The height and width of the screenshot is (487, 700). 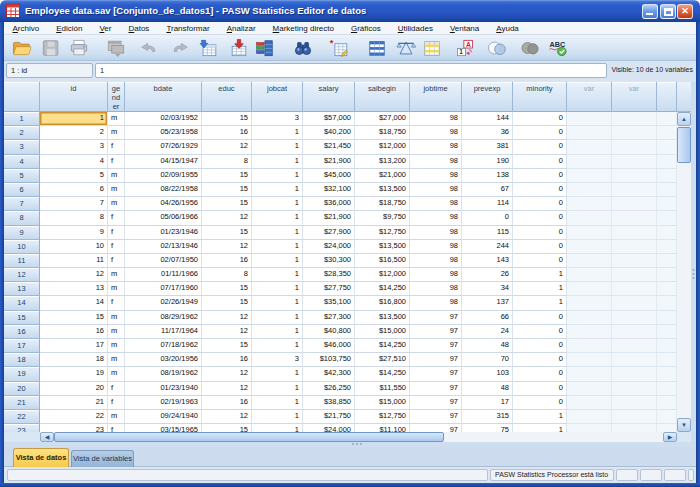 I want to click on cell: 381, so click(x=488, y=147).